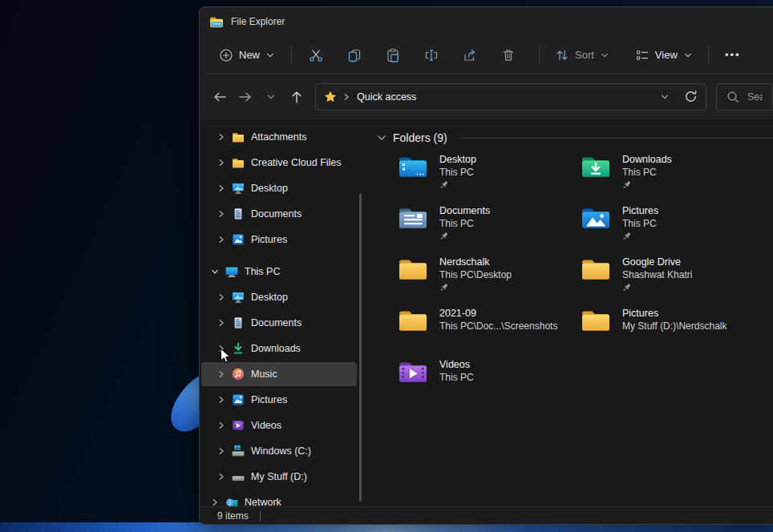 The image size is (773, 532). What do you see at coordinates (279, 451) in the screenshot?
I see `sidebar-item-windows-c: Windows (C:)` at bounding box center [279, 451].